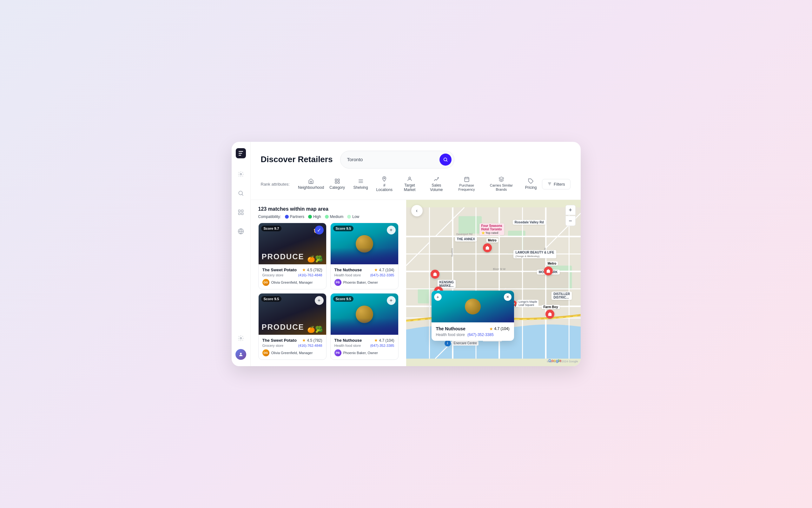 This screenshot has height=508, width=812. What do you see at coordinates (525, 303) in the screenshot?
I see `map-label-longos: 🏠 Longo's MapleLeaf Square` at bounding box center [525, 303].